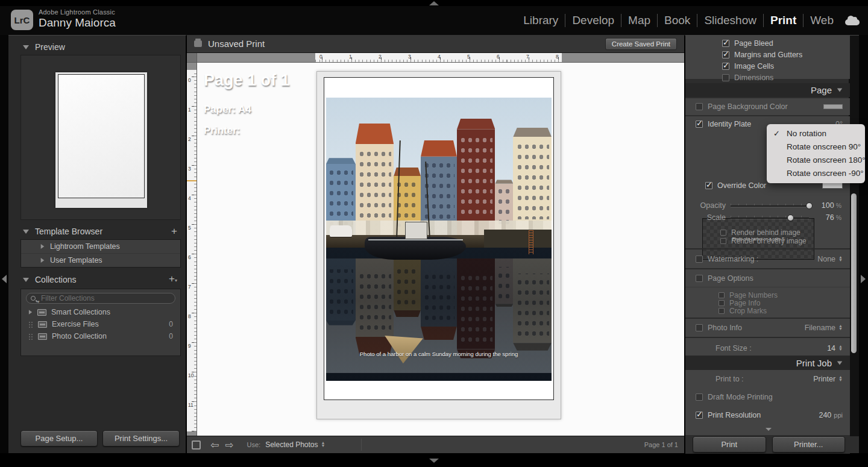 Image resolution: width=868 pixels, height=467 pixels. What do you see at coordinates (101, 324) in the screenshot?
I see `collection-exercise-files: Exercise Files 0` at bounding box center [101, 324].